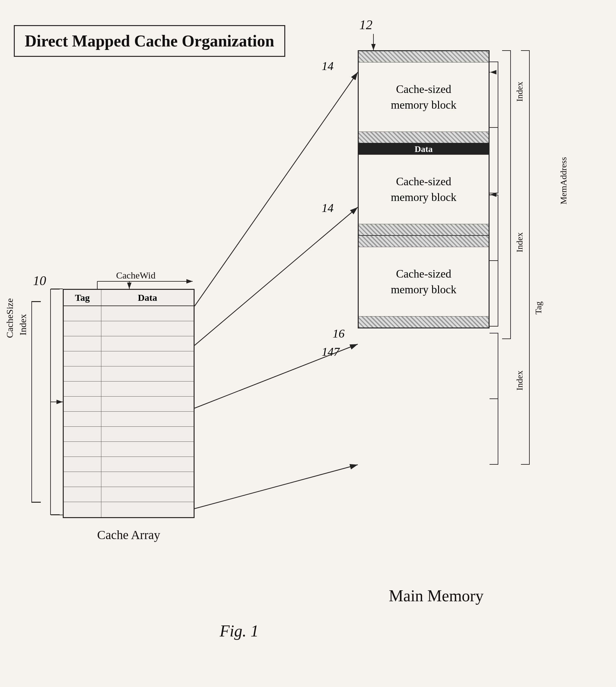  I want to click on ref-14b: 14, so click(328, 208).